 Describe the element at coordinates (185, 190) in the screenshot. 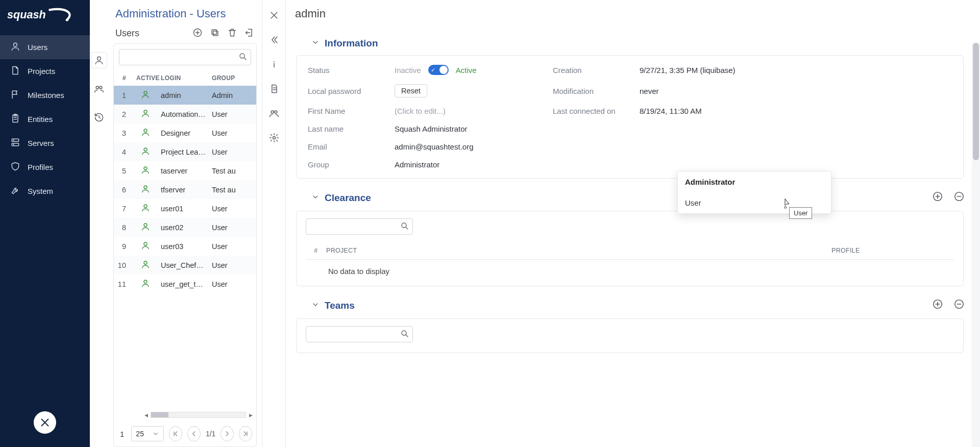

I see `table-row: 6tfserverTest au` at that location.